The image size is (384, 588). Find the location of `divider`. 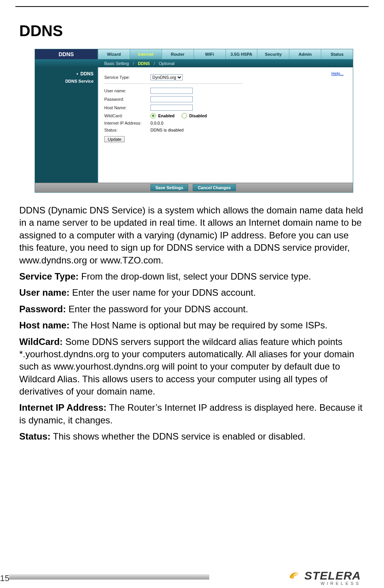

divider is located at coordinates (174, 84).